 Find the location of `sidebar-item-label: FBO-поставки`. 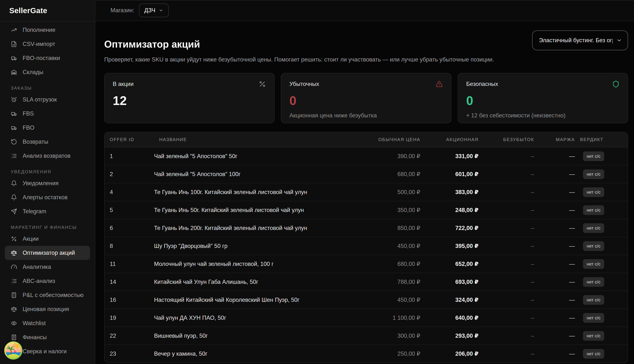

sidebar-item-label: FBO-поставки is located at coordinates (41, 58).